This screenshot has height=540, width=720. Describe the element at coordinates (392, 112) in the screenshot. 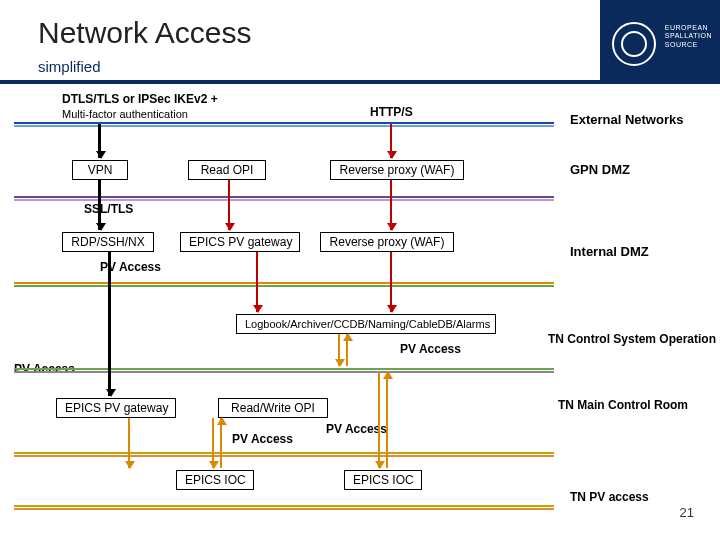

I see `https-label: HTTP/S` at that location.